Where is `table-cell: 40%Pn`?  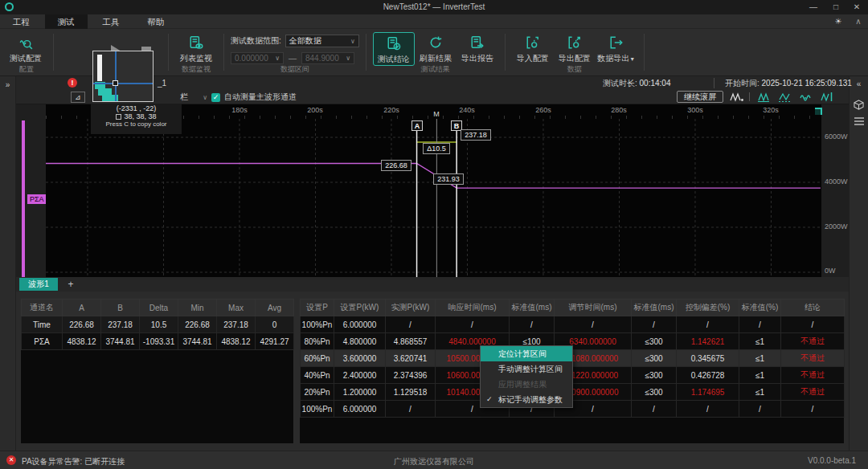
table-cell: 40%Pn is located at coordinates (317, 376).